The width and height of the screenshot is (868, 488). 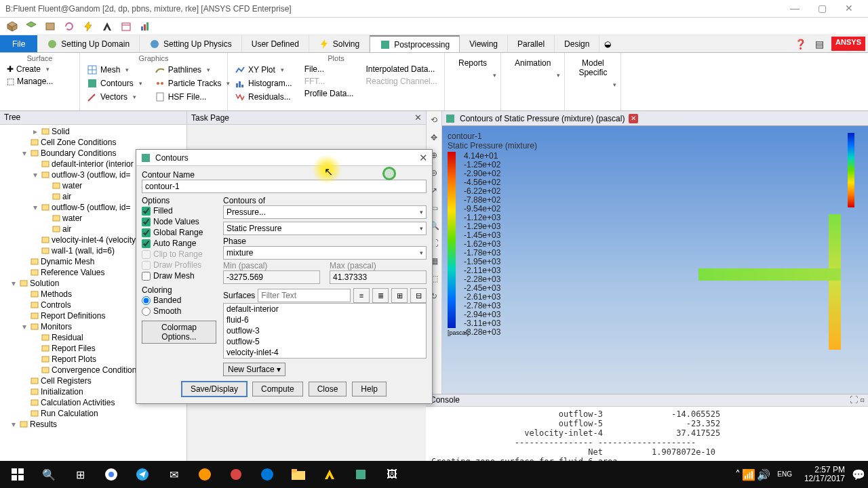 I want to click on global-range-checkbox: Global Range, so click(x=179, y=232).